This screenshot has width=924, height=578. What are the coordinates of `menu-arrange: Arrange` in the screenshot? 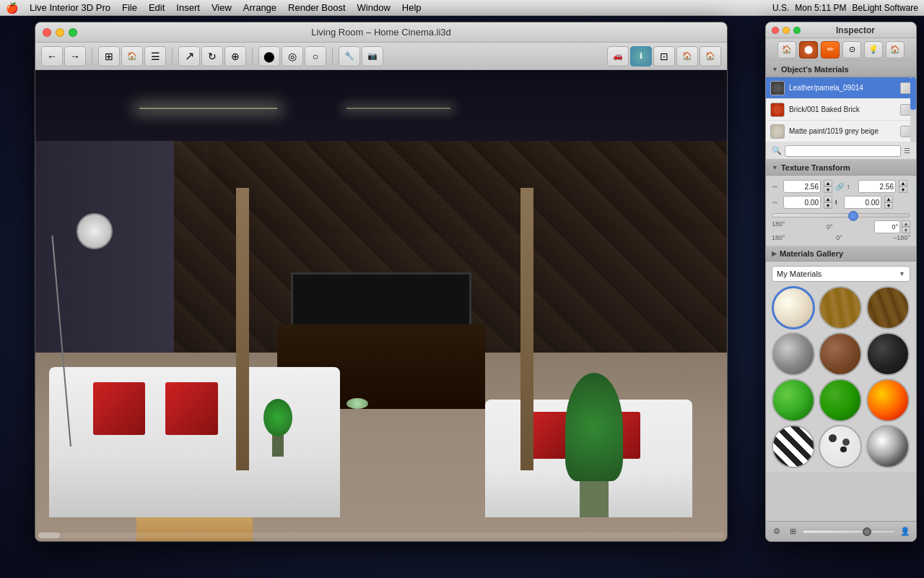 It's located at (260, 7).